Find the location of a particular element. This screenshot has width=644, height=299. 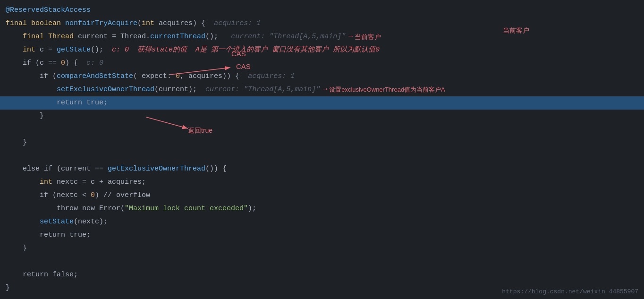

return-true-2: return true; is located at coordinates (65, 235).